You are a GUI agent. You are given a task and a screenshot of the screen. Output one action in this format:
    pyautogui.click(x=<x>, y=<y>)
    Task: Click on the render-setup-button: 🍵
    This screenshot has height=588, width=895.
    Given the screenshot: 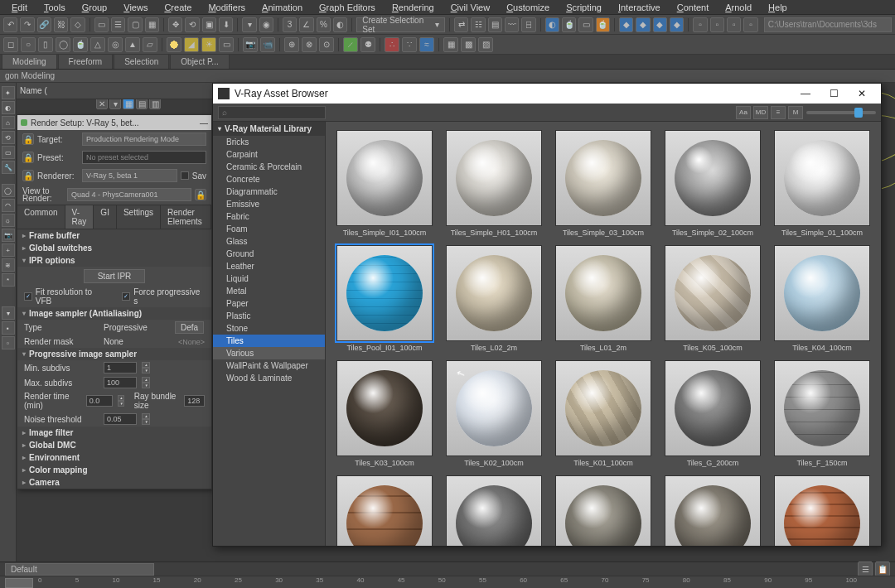 What is the action you would take?
    pyautogui.click(x=568, y=25)
    